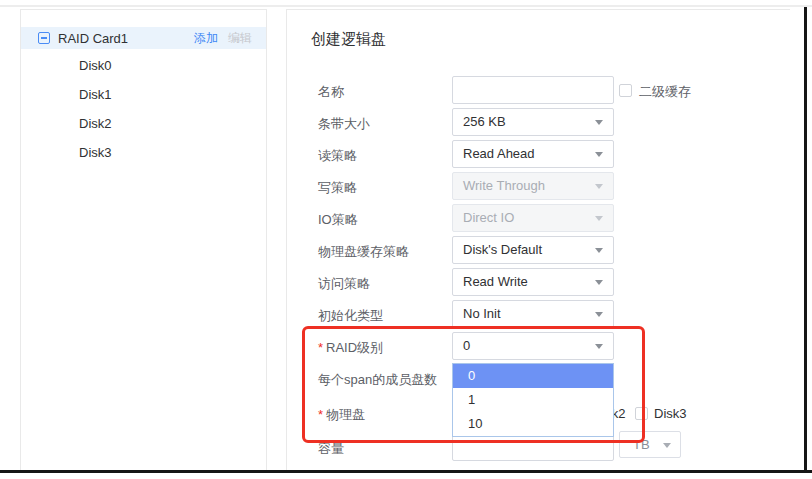 Image resolution: width=812 pixels, height=479 pixels. I want to click on init-type-value: No Init, so click(482, 314).